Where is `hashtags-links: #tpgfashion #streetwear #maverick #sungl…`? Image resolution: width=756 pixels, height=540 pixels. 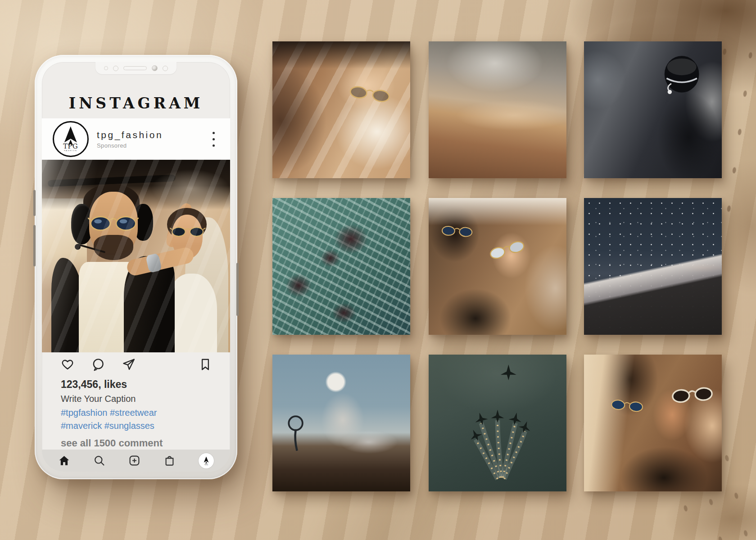
hashtags-links: #tpgfashion #streetwear #maverick #sungl… is located at coordinates (131, 419).